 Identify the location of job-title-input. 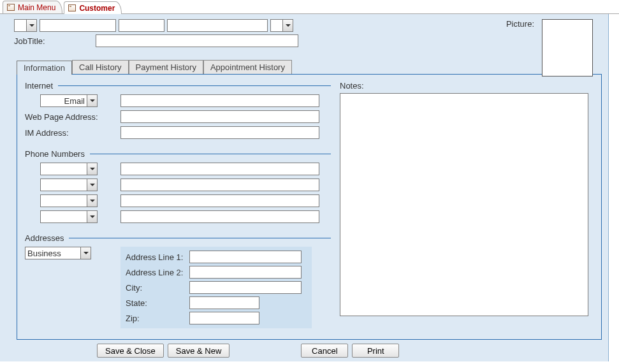
(197, 41).